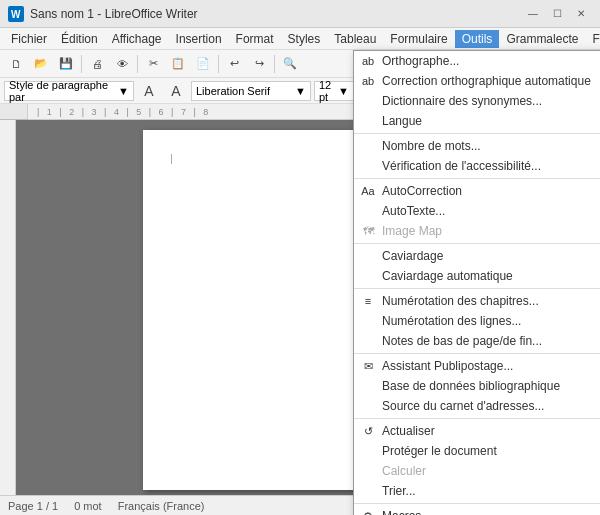  I want to click on maximize-button: ☐, so click(557, 14).